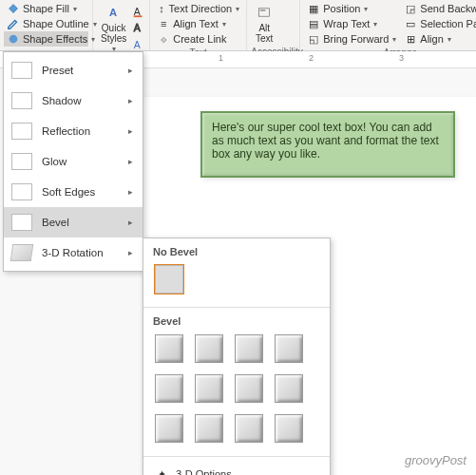 The height and width of the screenshot is (475, 476). What do you see at coordinates (238, 26) in the screenshot?
I see `ribbon: Shape Fill▾ Shape Outline▾ Shape Effects…` at bounding box center [238, 26].